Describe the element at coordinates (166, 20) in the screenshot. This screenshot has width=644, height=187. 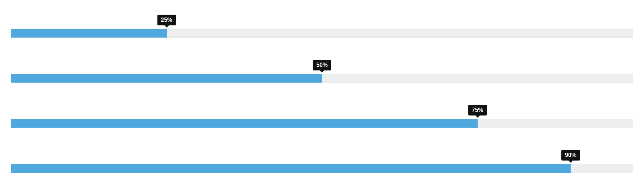
I see `progress-tooltip: 25%` at that location.